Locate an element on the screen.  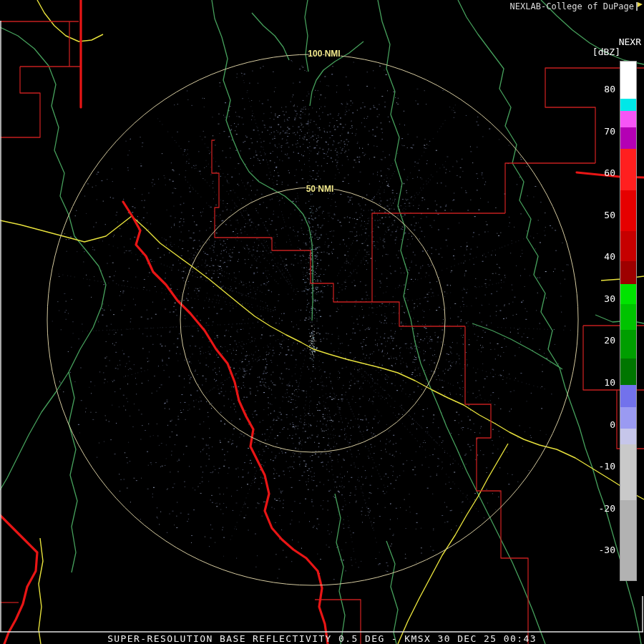
range-ring-label-100: 100 NMI is located at coordinates (323, 54).